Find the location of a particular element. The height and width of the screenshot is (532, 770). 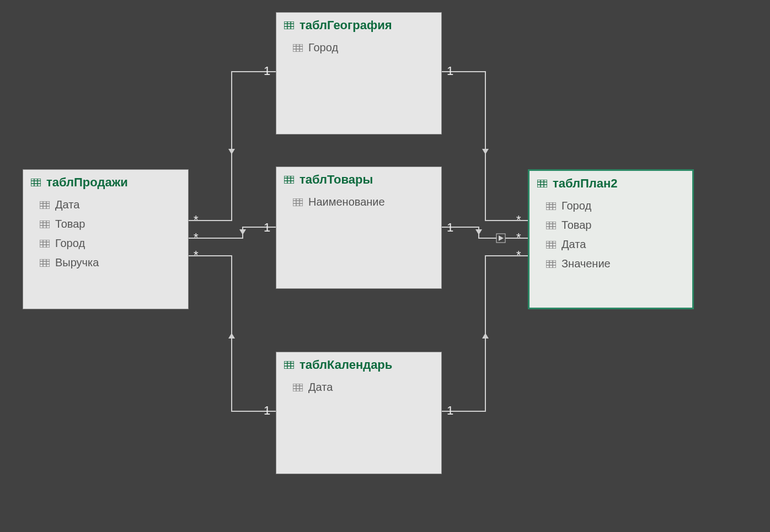

field-label: Наименование is located at coordinates (346, 202).